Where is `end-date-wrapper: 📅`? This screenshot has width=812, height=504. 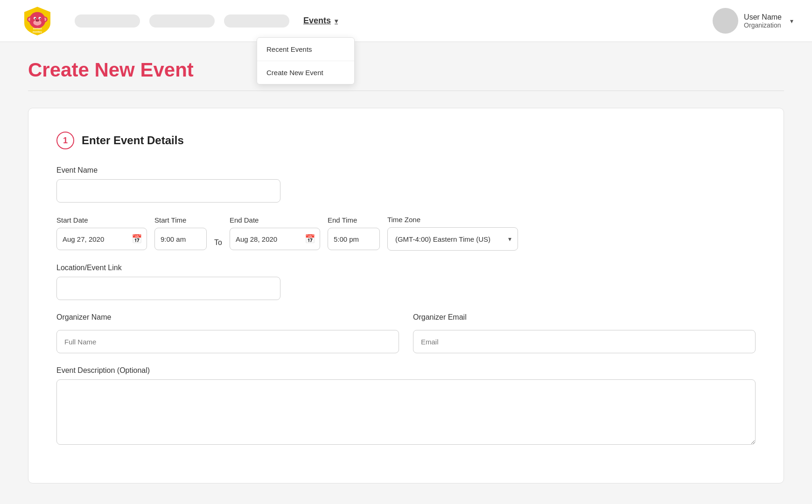 end-date-wrapper: 📅 is located at coordinates (275, 239).